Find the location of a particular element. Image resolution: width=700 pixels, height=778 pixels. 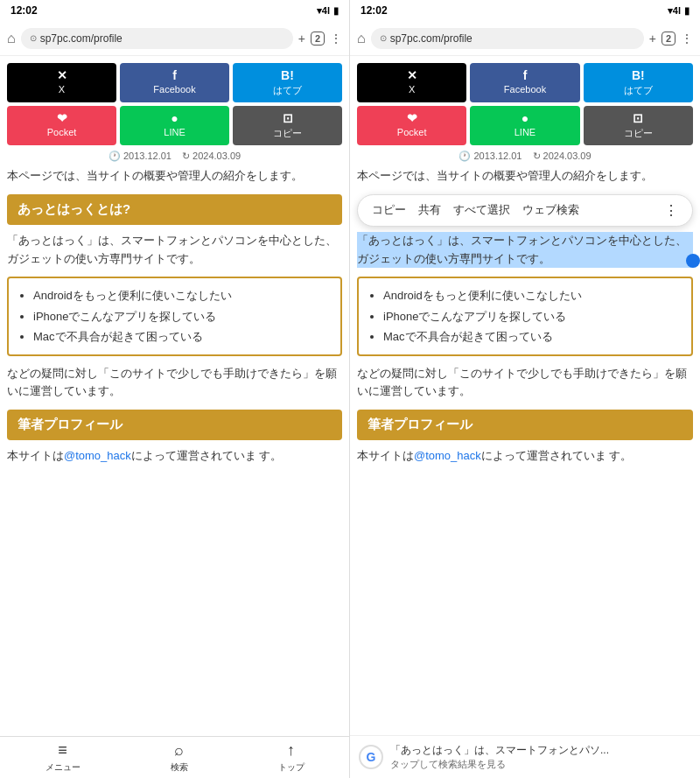

url-bar-right: ⊙ sp7pc.com/profile is located at coordinates (508, 39).